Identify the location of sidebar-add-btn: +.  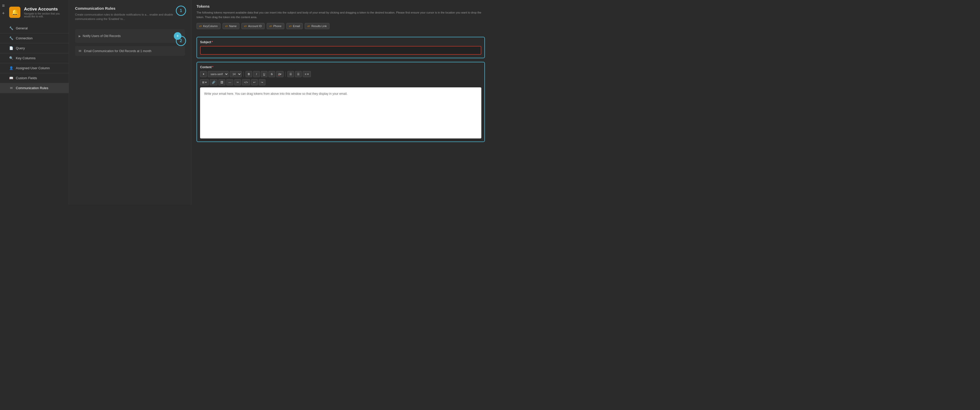
(3, 13).